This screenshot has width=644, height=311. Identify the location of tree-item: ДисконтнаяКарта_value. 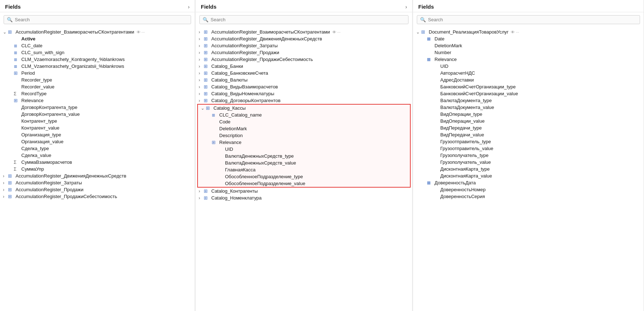
(528, 176).